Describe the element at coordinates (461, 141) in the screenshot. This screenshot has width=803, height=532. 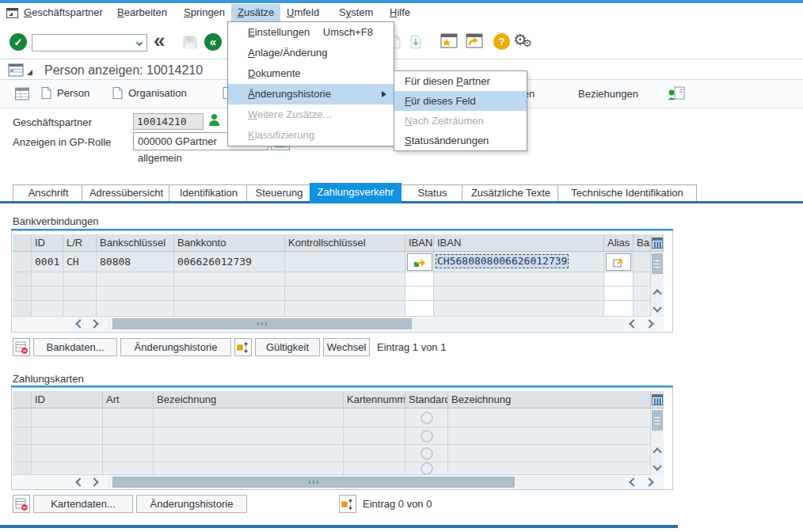
I see `menuitem-statusaenderungen: Statusänderungen` at that location.